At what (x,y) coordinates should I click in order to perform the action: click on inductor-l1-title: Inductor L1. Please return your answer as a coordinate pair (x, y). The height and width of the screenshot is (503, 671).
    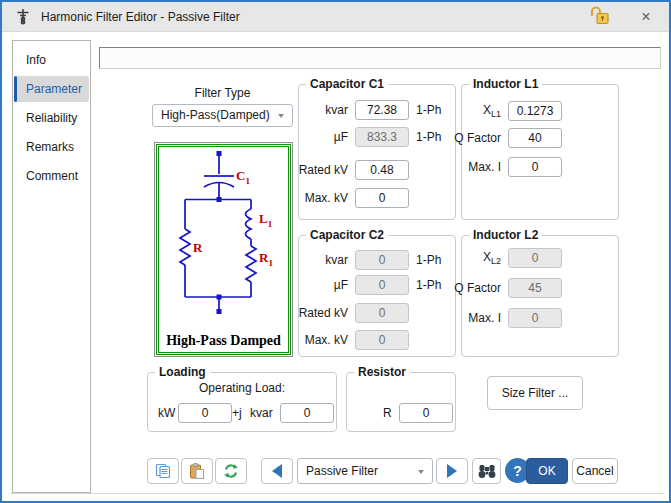
    Looking at the image, I should click on (506, 84).